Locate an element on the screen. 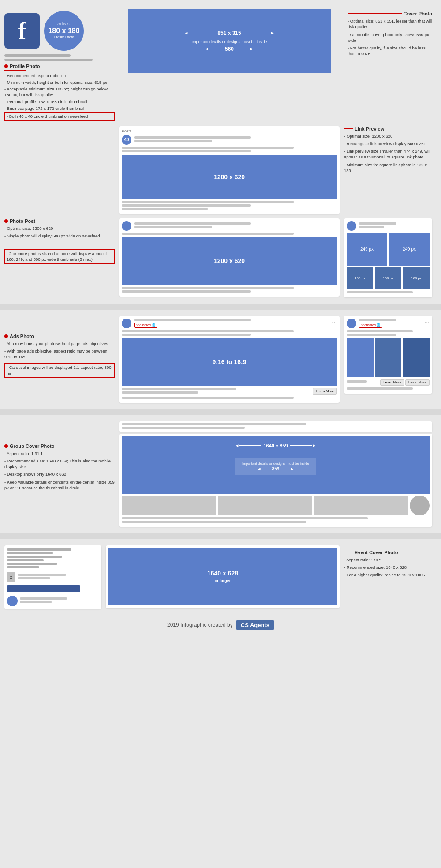 The height and width of the screenshot is (868, 441). group-inner-line-left is located at coordinates (266, 469).